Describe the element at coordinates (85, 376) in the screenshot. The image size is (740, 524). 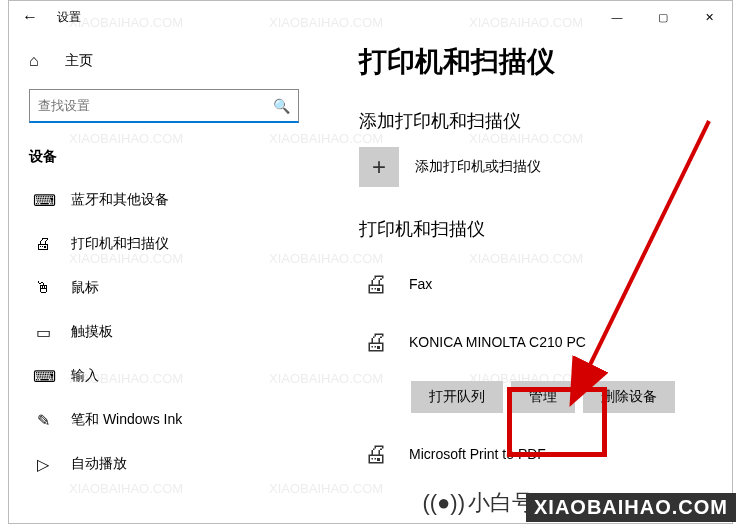
I see `sidebar-item-label: 输入` at that location.